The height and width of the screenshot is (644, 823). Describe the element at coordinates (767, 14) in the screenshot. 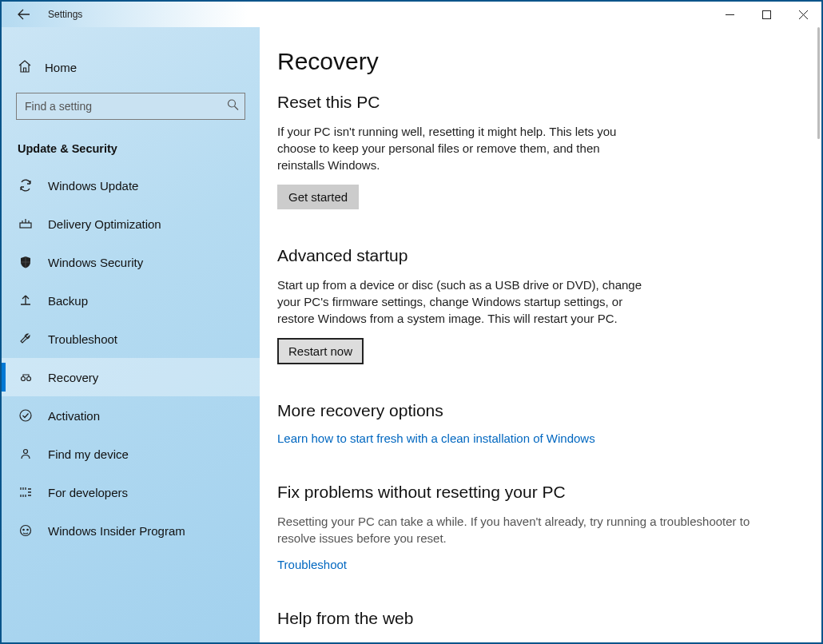

I see `maximize-icon` at that location.